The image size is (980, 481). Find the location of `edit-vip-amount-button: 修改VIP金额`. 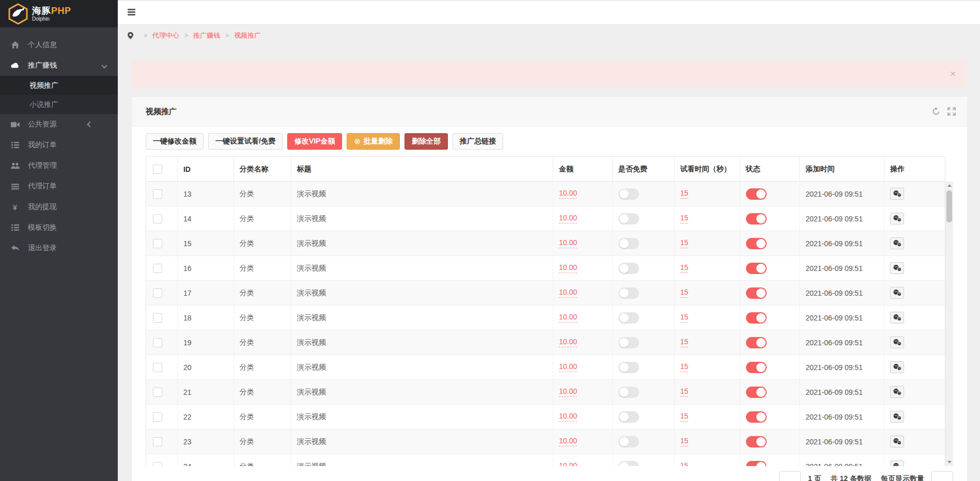

edit-vip-amount-button: 修改VIP金额 is located at coordinates (315, 141).